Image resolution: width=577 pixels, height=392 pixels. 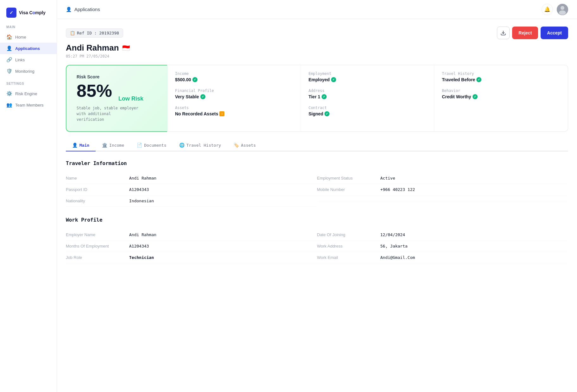 What do you see at coordinates (555, 9) in the screenshot?
I see `header-actions: 🔔` at bounding box center [555, 9].